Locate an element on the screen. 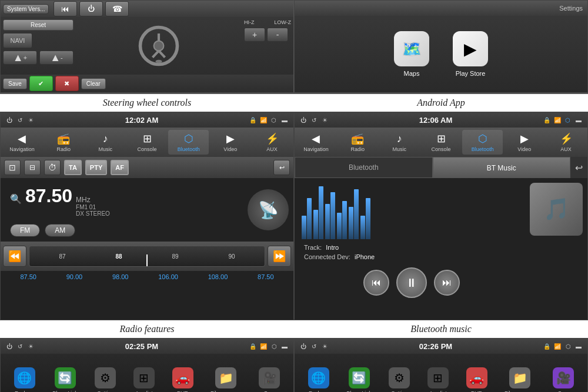 Image resolution: width=588 pixels, height=392 pixels. bl-filemanager-app: 📁 File manager is located at coordinates (226, 380).